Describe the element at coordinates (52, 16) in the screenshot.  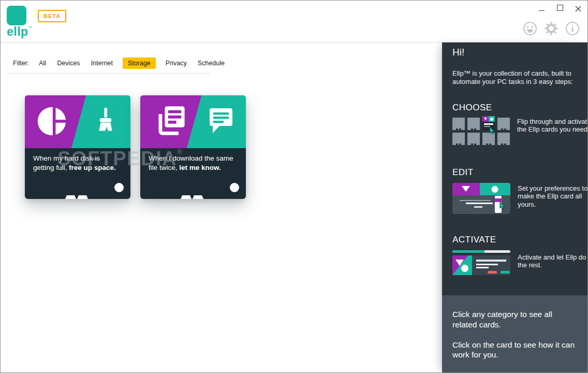
I see `beta-badge: BETA` at that location.